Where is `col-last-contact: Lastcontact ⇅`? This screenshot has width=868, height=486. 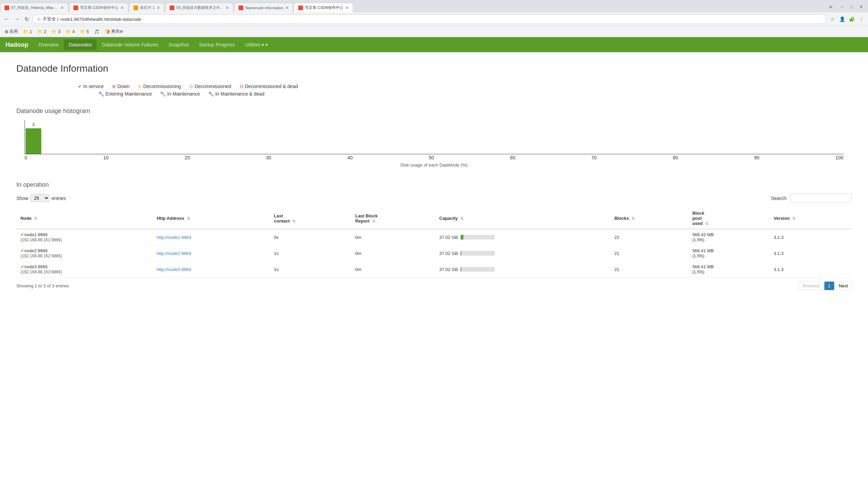
col-last-contact: Lastcontact ⇅ is located at coordinates (310, 218).